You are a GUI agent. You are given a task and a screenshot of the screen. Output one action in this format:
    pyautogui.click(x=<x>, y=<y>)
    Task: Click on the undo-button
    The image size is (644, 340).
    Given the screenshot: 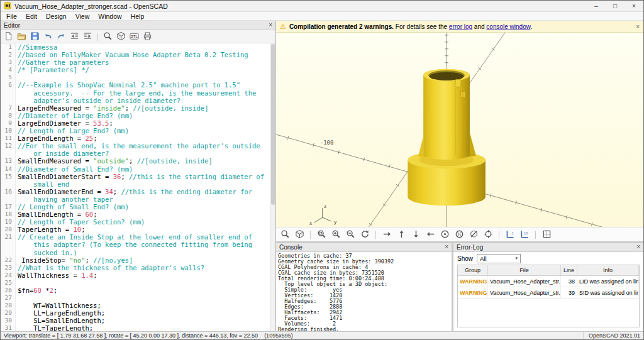 What is the action you would take?
    pyautogui.click(x=48, y=36)
    